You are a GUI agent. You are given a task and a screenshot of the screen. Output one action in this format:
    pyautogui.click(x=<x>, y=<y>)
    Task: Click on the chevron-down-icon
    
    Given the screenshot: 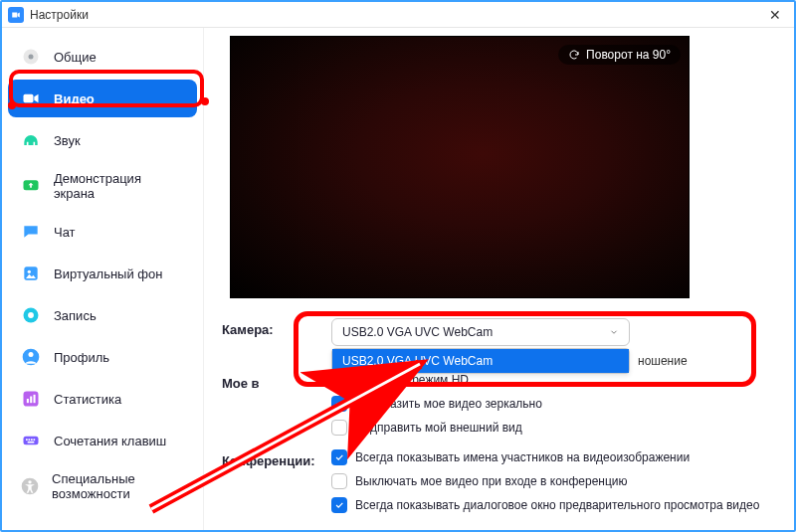 What is the action you would take?
    pyautogui.click(x=614, y=332)
    